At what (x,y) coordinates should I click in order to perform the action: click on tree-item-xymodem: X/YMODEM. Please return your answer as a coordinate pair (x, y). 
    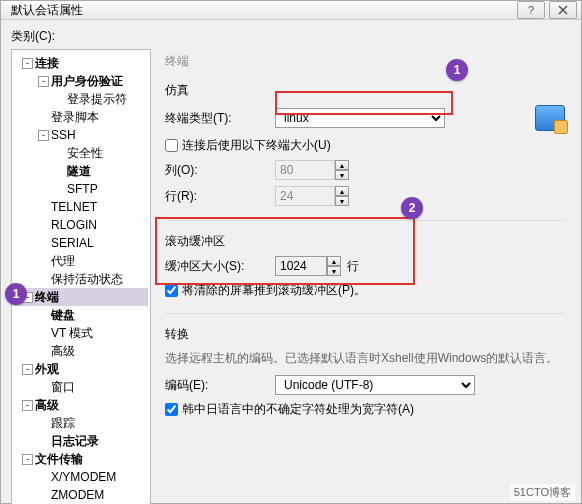
    Looking at the image, I should click on (81, 477).